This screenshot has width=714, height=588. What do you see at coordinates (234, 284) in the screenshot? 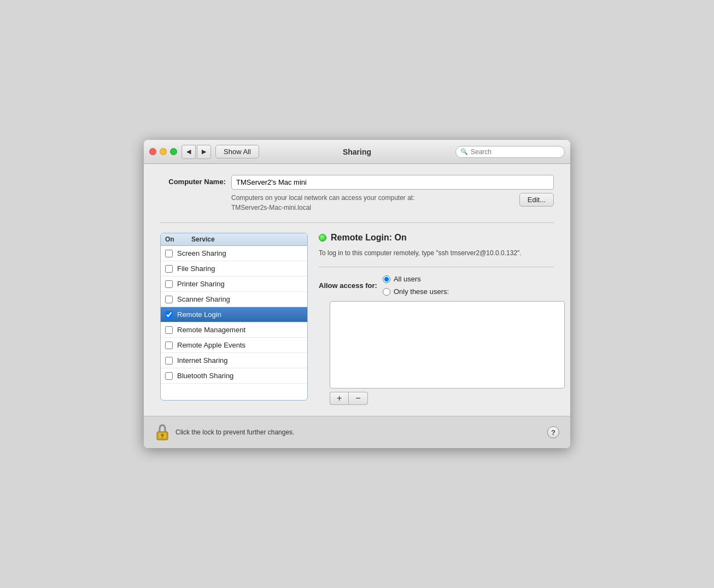
I see `service-item-printer-sharing: Printer Sharing` at bounding box center [234, 284].